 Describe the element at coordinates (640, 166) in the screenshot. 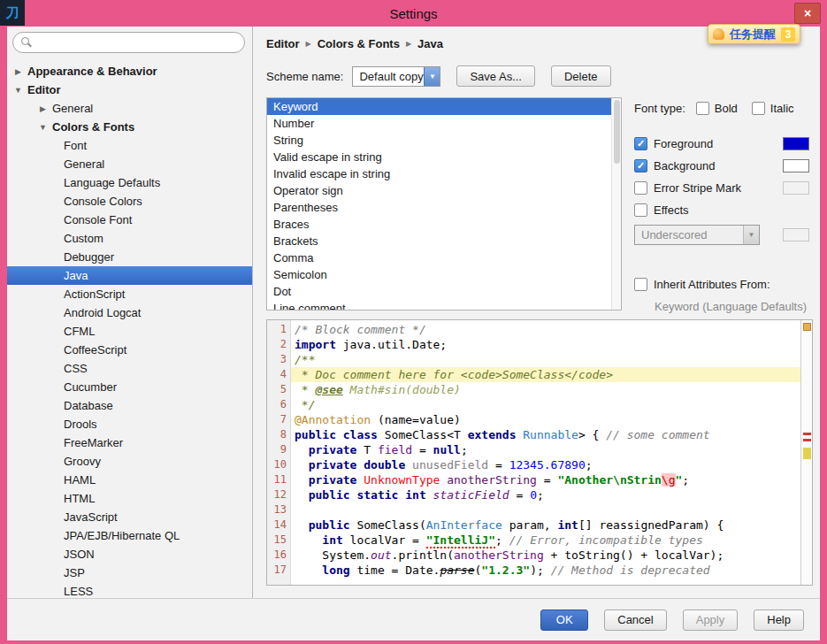

I see `background-checkbox: ✓` at that location.